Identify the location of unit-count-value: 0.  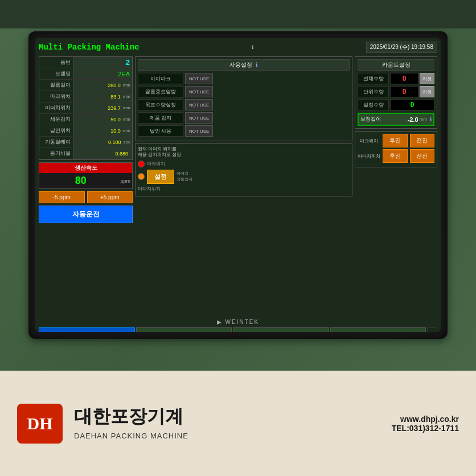
(404, 92).